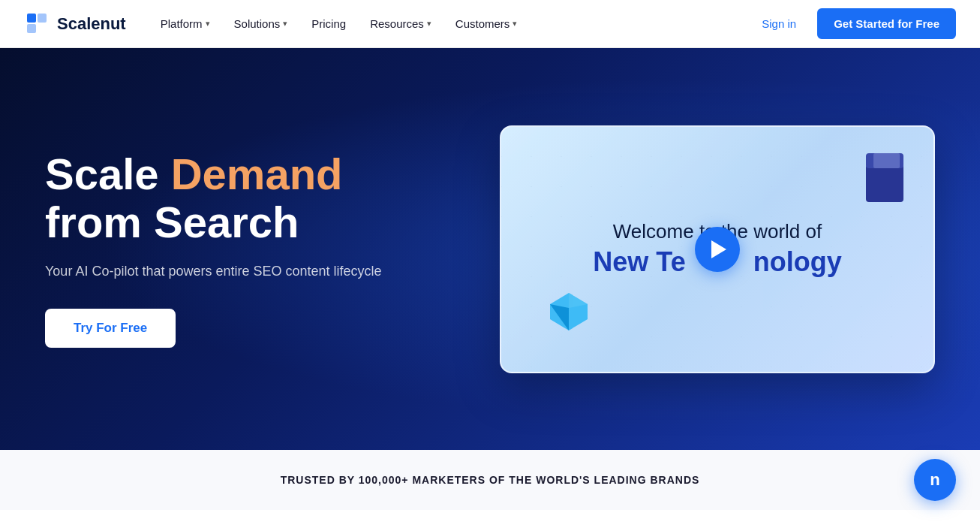 The height and width of the screenshot is (525, 980). Describe the element at coordinates (329, 24) in the screenshot. I see `nav-item-pricing: Pricing` at that location.